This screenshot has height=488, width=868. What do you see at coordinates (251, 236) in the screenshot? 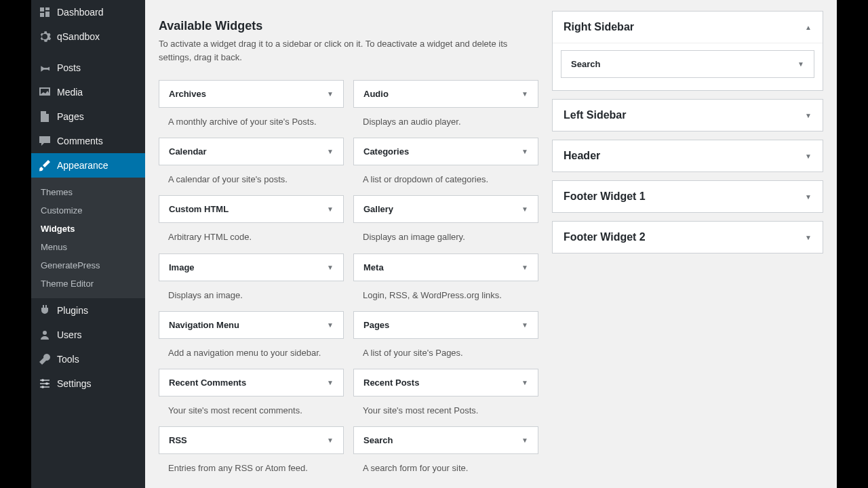
I see `widget-description: Arbitrary HTML code.` at bounding box center [251, 236].